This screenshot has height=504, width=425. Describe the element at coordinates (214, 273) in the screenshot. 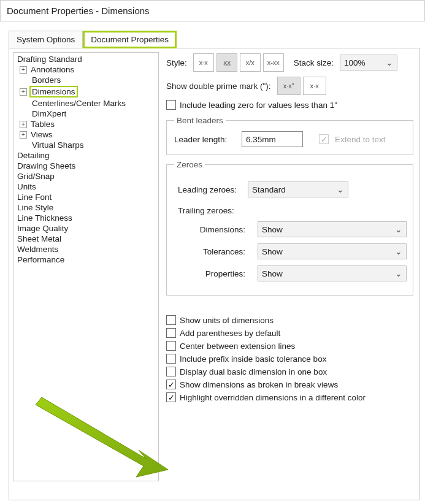

I see `properties-zero-label: Properties:` at that location.